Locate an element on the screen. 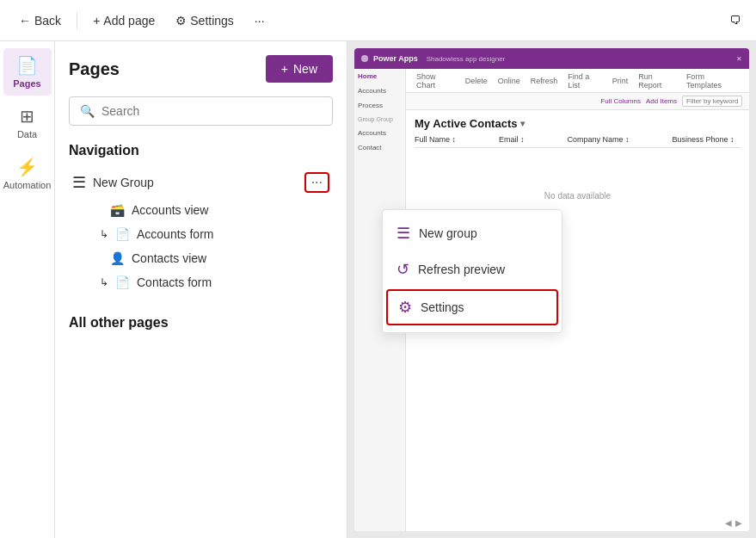 The image size is (756, 538). sidebar-item-pages: 📄 Pages is located at coordinates (28, 72).